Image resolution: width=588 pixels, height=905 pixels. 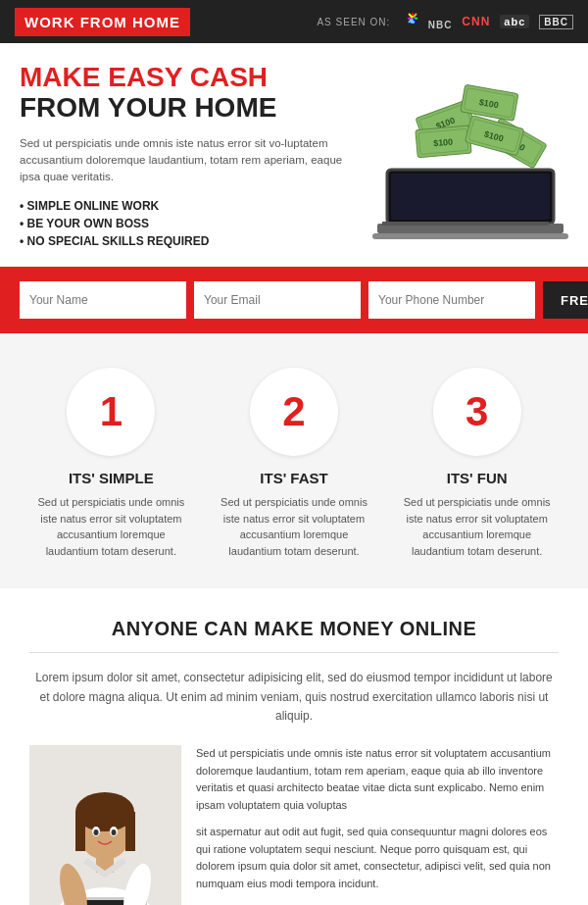 I want to click on step-1-desc: Sed ut perspiciatis unde omnis iste natu…, so click(x=112, y=527).